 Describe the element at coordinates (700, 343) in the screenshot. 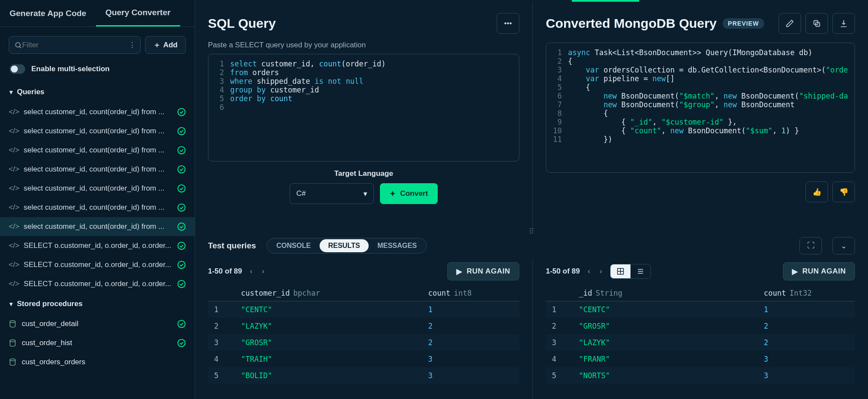

I see `table-row: 3"LAZYK"2` at that location.